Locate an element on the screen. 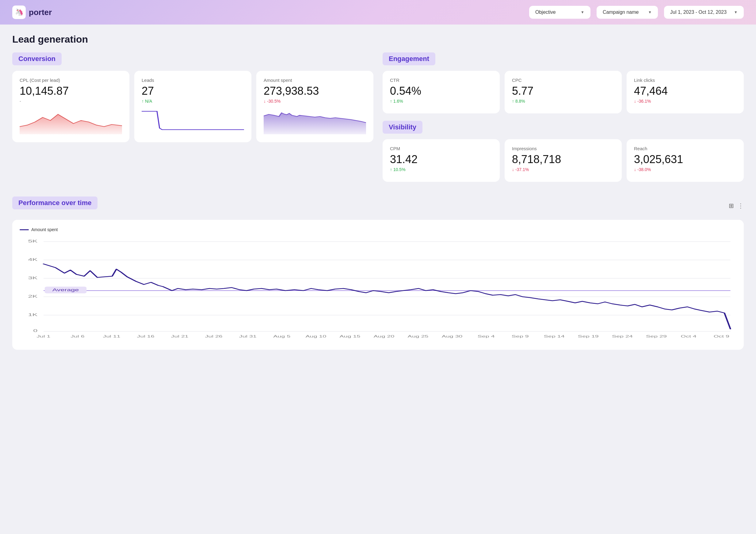 The height and width of the screenshot is (534, 756). visibility-section: Visibility CPM 31.42 ↑ 10.5% Impressions… is located at coordinates (563, 151).